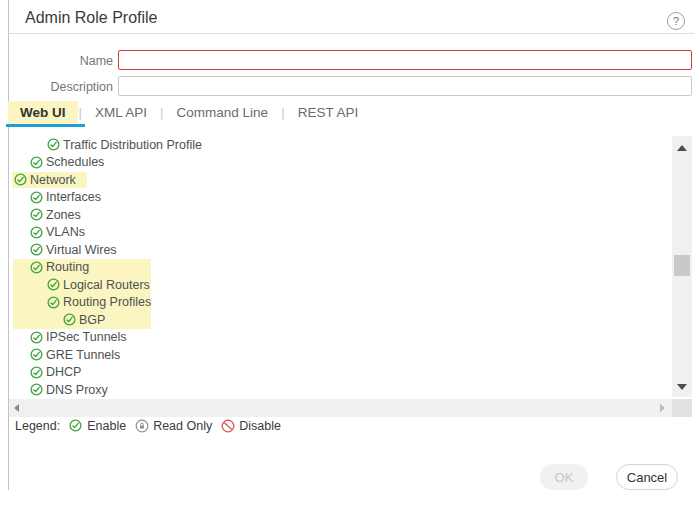 This screenshot has height=505, width=694. I want to click on tree-item-routing: Routing, so click(340, 268).